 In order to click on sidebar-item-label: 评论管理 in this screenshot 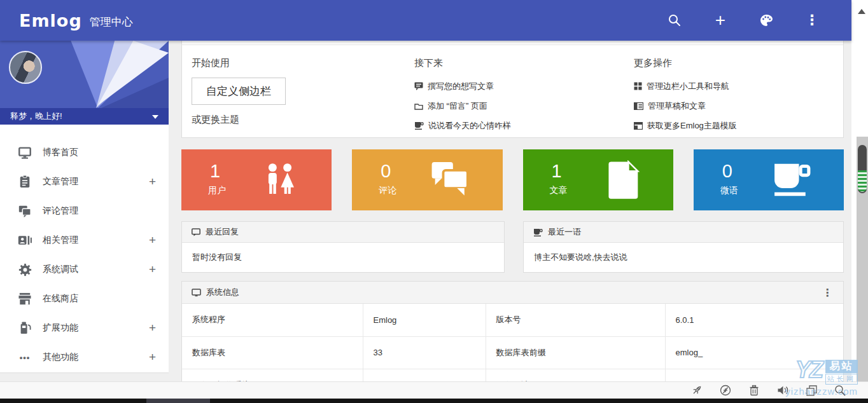, I will do `click(60, 211)`.